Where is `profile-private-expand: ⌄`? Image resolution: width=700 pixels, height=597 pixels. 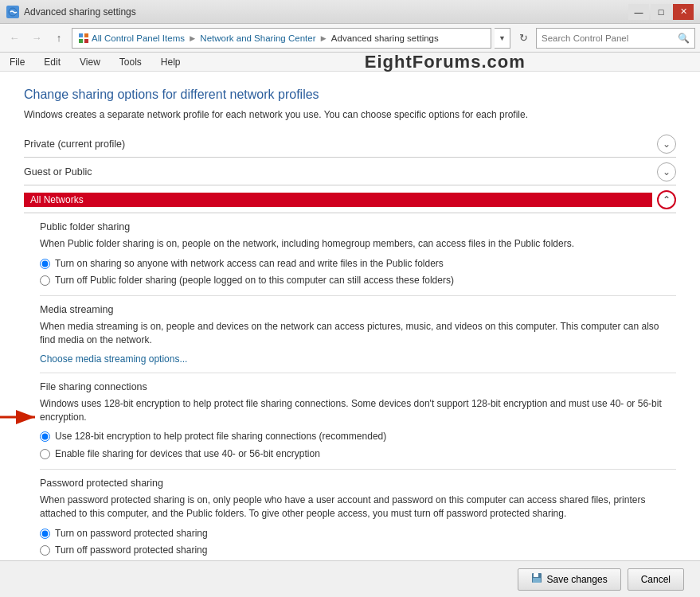 profile-private-expand: ⌄ is located at coordinates (667, 144).